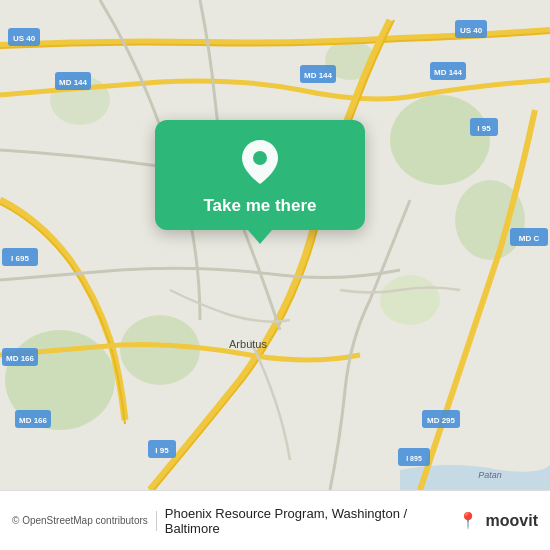 This screenshot has width=550, height=550. What do you see at coordinates (260, 175) in the screenshot?
I see `popup-card: Take me there` at bounding box center [260, 175].